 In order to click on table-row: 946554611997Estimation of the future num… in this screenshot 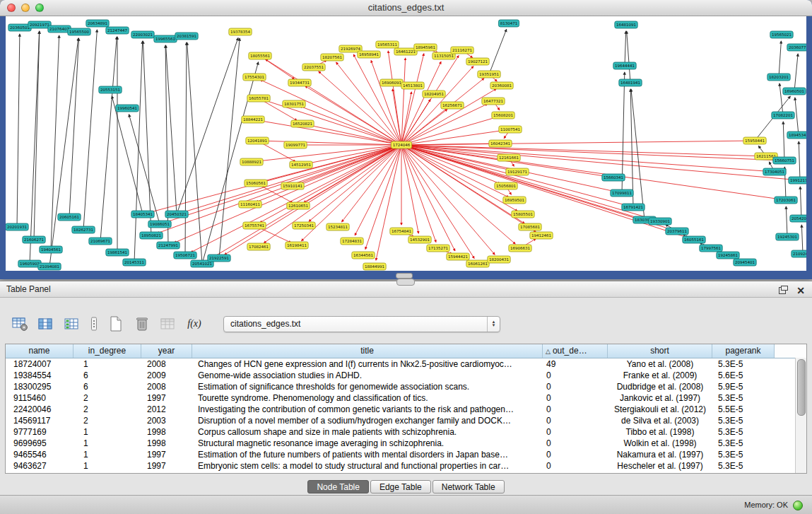, I will do `click(406, 455)`.